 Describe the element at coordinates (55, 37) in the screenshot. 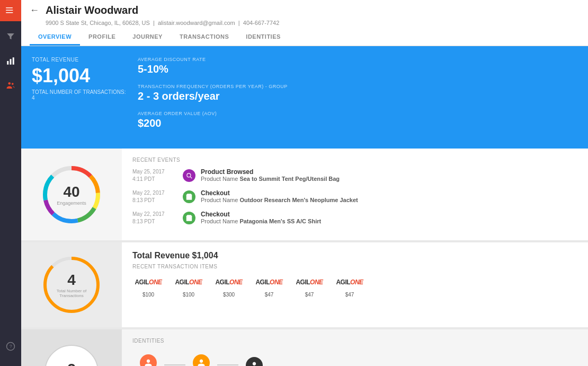

I see `tab-overview: OVERVIEW` at that location.